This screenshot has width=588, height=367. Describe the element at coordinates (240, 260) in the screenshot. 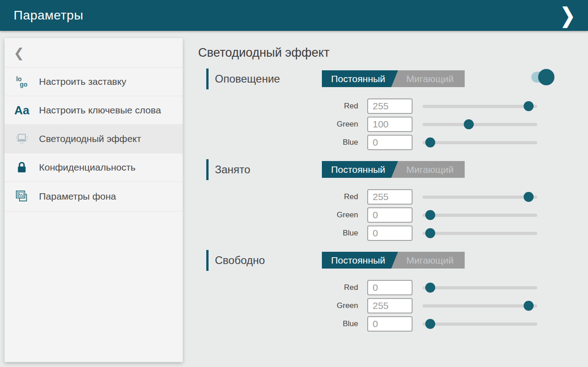

I see `section-title: Свободно` at that location.